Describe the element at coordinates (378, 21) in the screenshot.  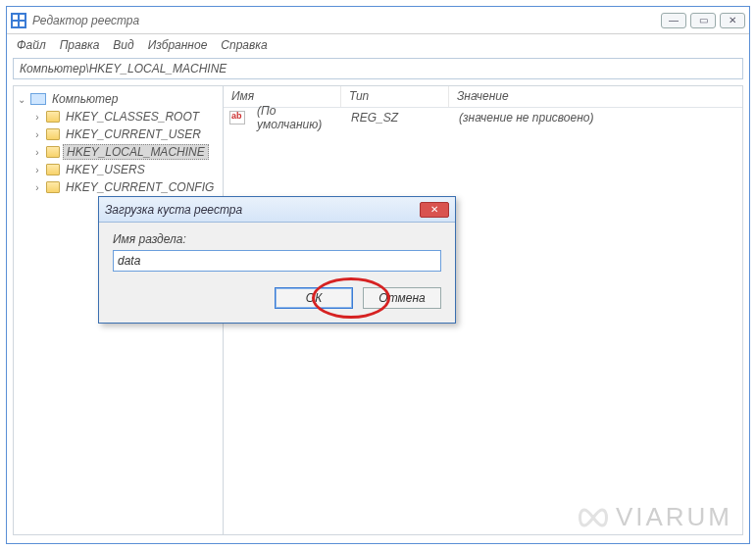
I see `titlebar: Редактор реестра — ▭ ✕` at that location.